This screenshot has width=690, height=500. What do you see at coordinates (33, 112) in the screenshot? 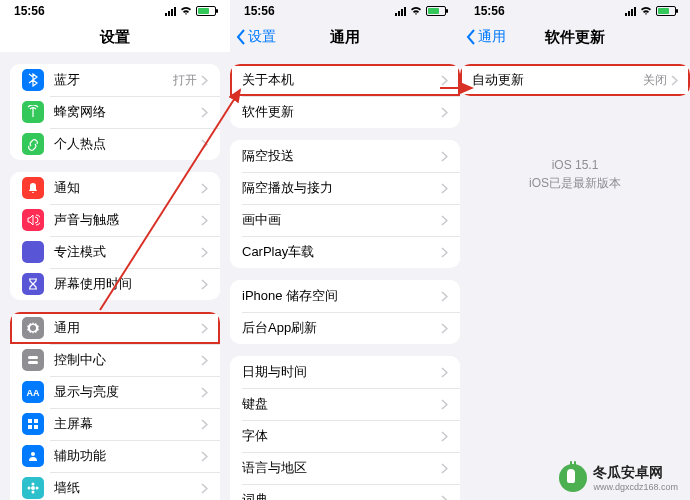
I see `antenna-icon` at bounding box center [33, 112].